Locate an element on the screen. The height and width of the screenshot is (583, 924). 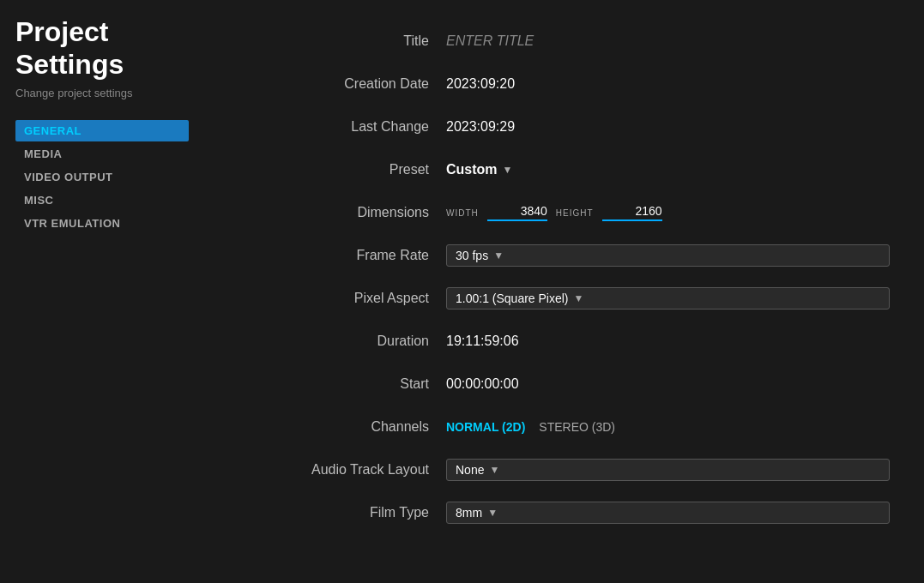
preset-row: Preset Custom ▼ is located at coordinates (547, 170).